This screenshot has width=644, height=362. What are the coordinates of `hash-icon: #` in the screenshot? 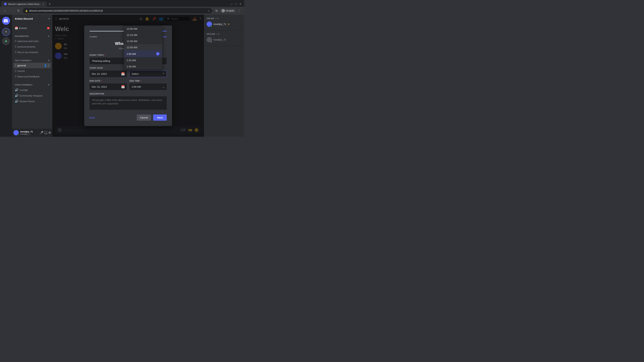 It's located at (16, 65).